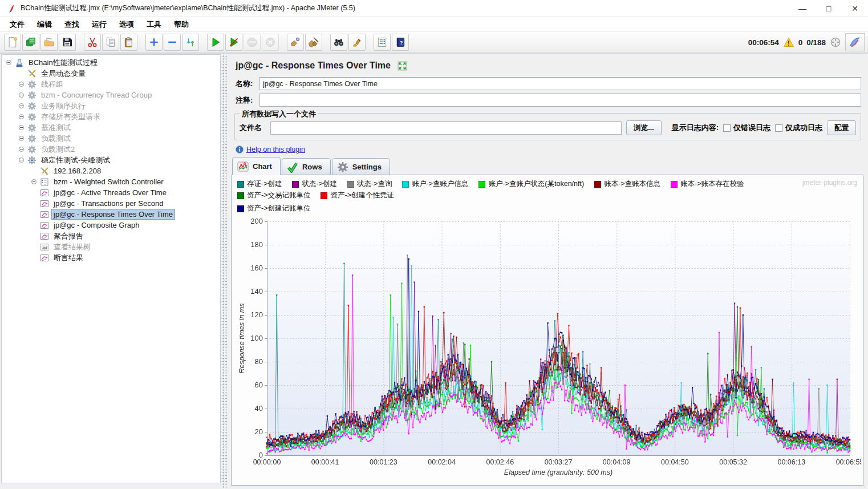 The image size is (868, 489). I want to click on search-reset-button, so click(357, 42).